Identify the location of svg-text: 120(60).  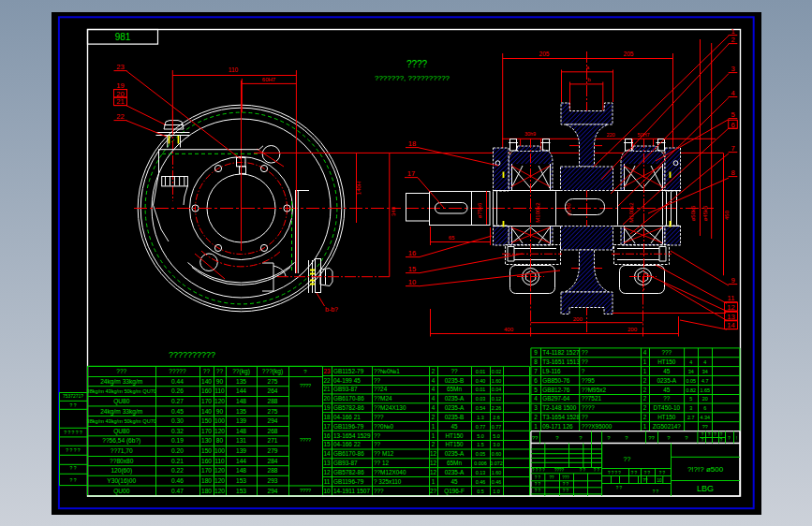
(122, 471).